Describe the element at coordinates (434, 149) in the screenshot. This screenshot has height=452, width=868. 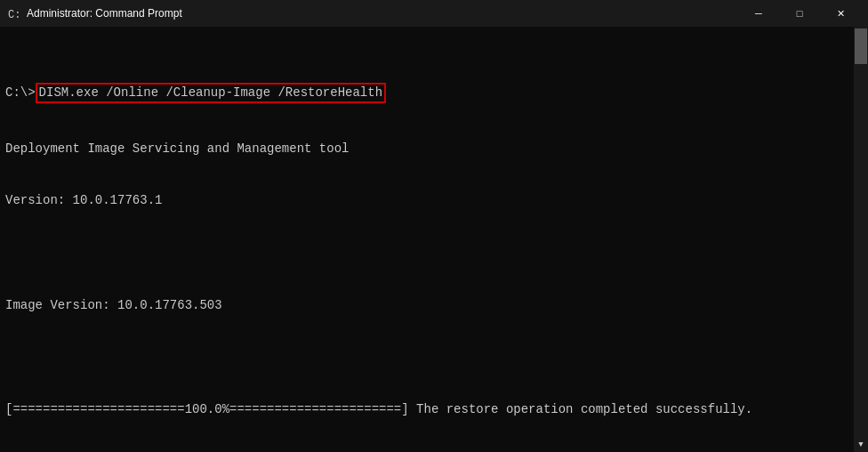
I see `output-line-1: Deployment Image Servicing and Managemen…` at that location.